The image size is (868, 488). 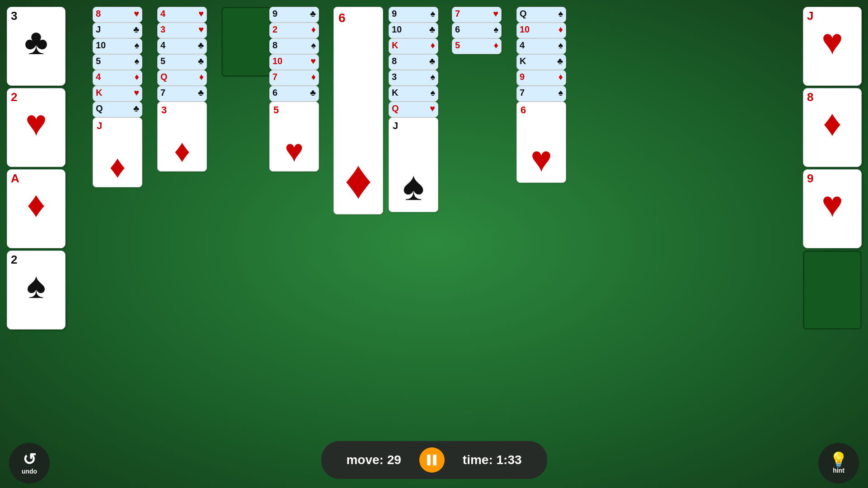 I want to click on left-card-2spades: 2 ♠, so click(x=36, y=290).